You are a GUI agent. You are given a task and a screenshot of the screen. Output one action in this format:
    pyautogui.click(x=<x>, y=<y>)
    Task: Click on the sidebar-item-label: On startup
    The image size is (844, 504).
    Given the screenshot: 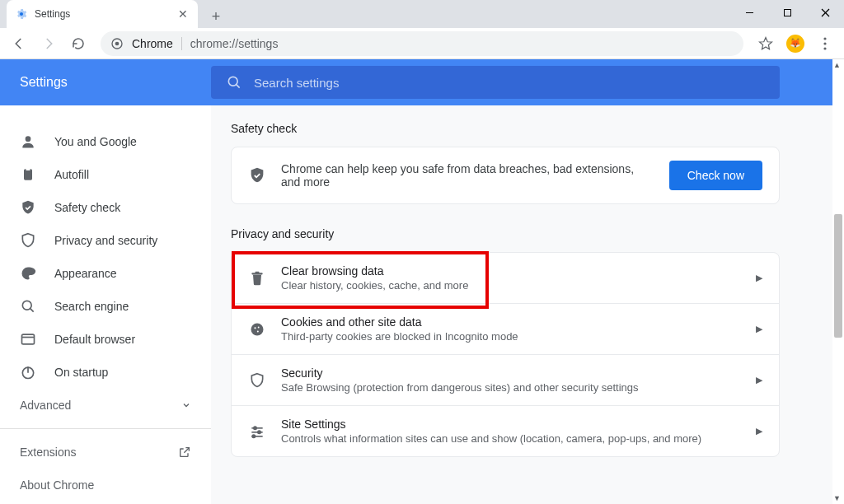 What is the action you would take?
    pyautogui.click(x=81, y=372)
    